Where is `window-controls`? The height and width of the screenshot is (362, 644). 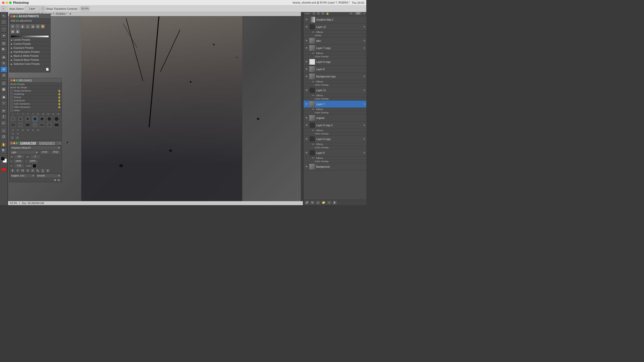
window-controls is located at coordinates (7, 3).